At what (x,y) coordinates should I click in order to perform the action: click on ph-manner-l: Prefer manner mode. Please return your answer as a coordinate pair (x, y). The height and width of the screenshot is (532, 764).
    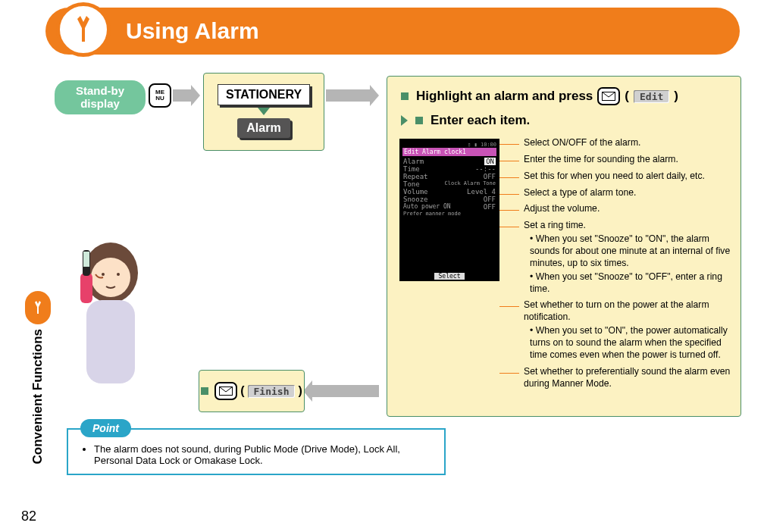
    Looking at the image, I should click on (432, 214).